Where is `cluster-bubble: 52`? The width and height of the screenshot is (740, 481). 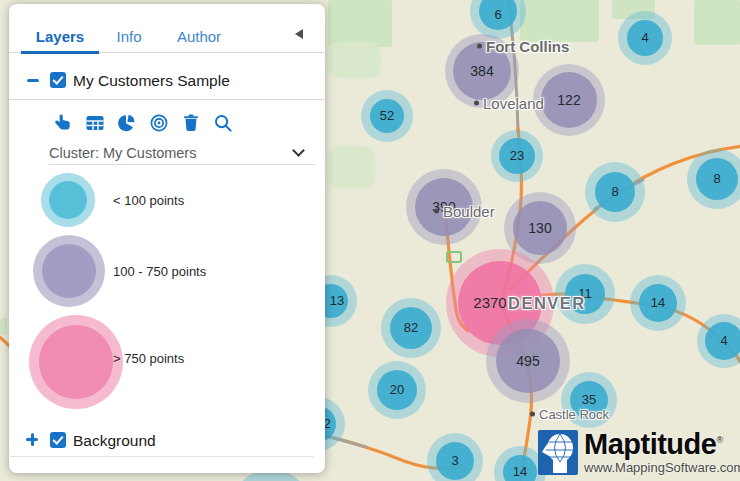 cluster-bubble: 52 is located at coordinates (387, 116).